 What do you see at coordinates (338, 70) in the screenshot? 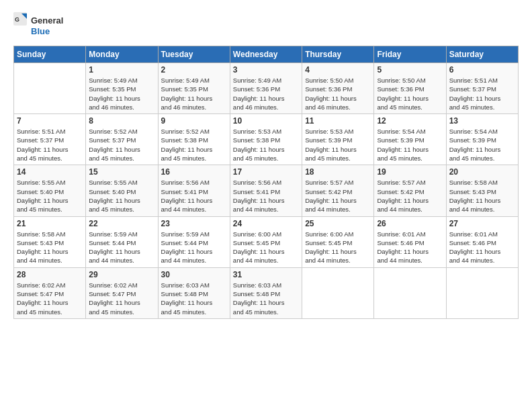
I see `day-number: 4` at bounding box center [338, 70].